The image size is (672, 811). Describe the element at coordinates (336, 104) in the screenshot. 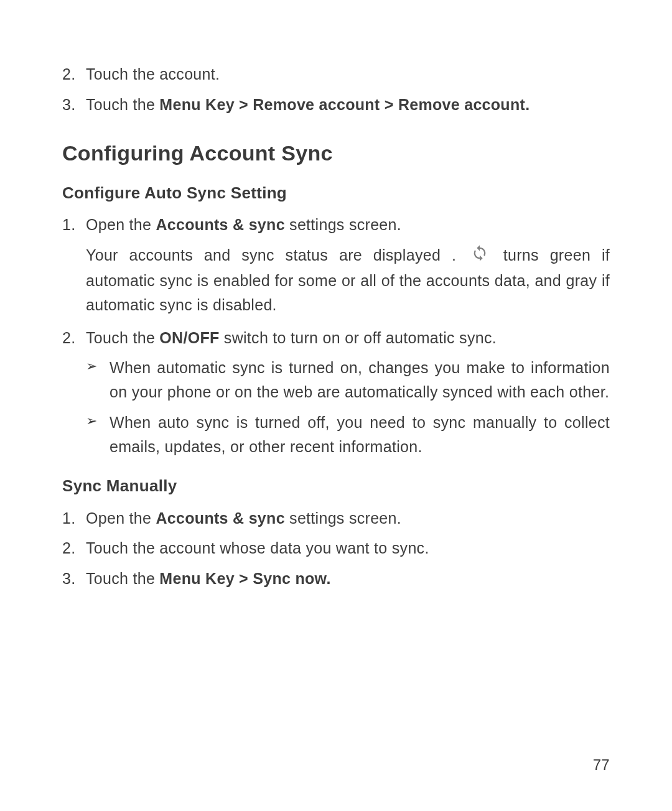

I see `list-item: 3. Touch the Menu Key > Remove account >…` at that location.